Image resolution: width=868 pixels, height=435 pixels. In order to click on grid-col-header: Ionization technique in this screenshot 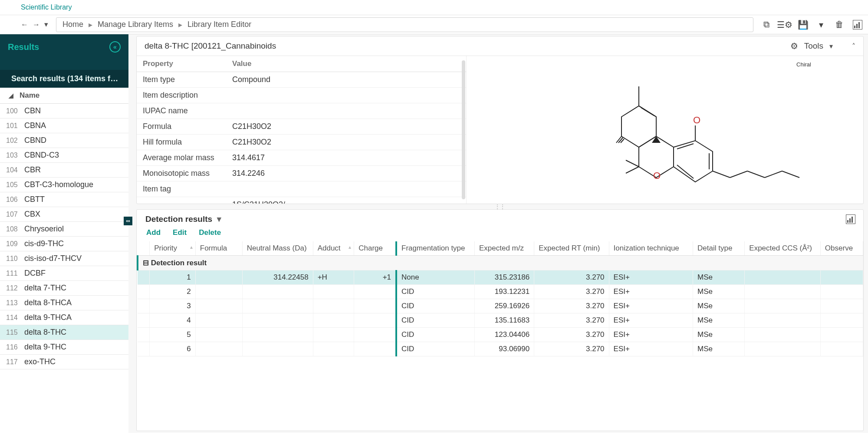, I will do `click(651, 248)`.